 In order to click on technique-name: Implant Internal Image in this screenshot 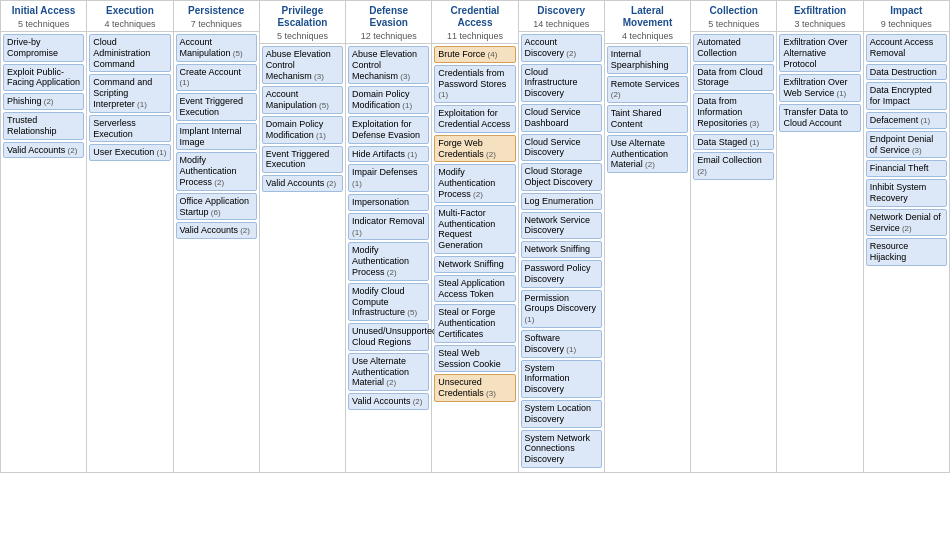, I will do `click(211, 136)`.